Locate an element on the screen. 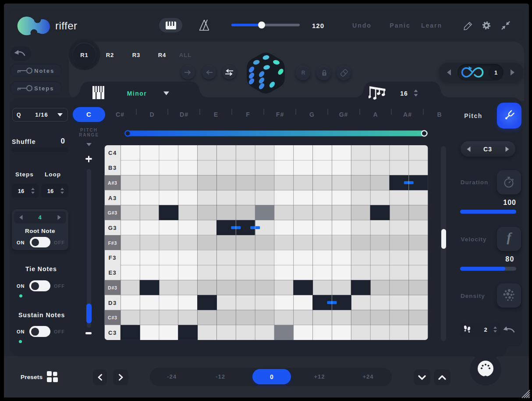  svg-text: E3 is located at coordinates (112, 273).